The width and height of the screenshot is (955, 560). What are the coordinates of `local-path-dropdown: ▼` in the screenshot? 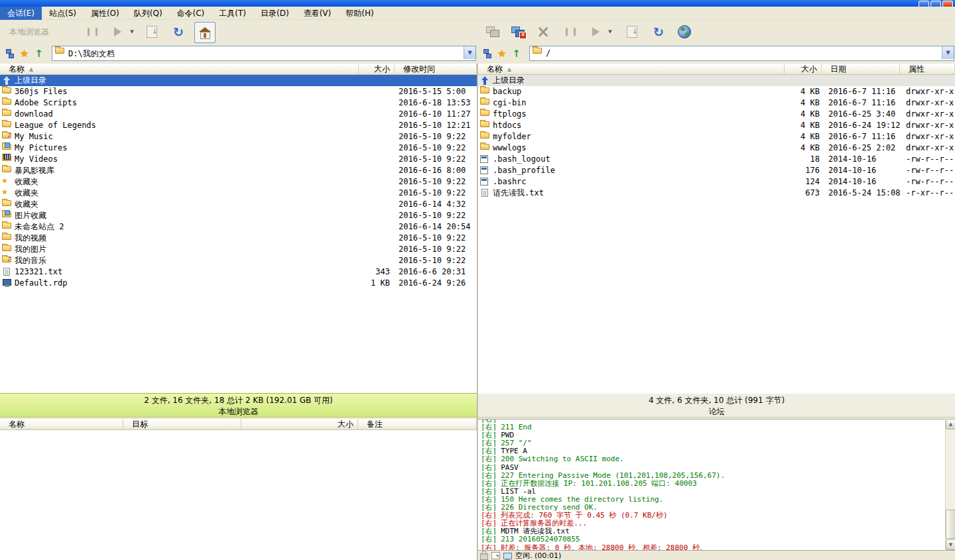 It's located at (470, 53).